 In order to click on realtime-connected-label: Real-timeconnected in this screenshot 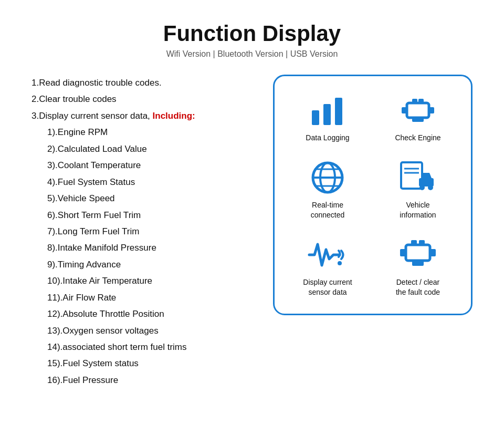, I will do `click(328, 210)`.